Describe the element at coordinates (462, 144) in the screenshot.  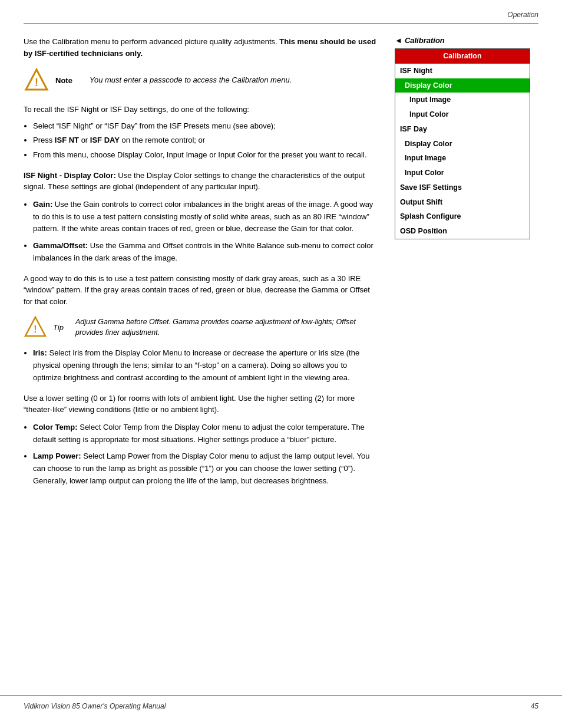
I see `calibration-menu: Calibration ISF Night Display Color Inpu…` at that location.